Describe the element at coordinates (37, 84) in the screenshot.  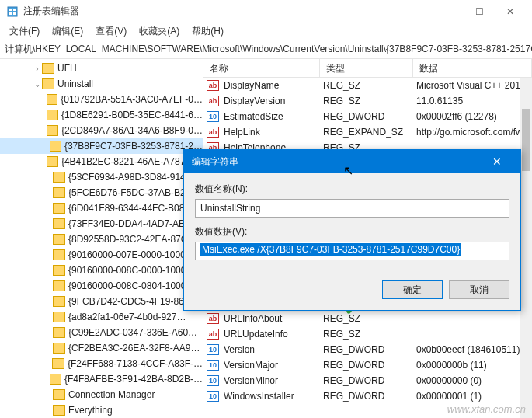
I see `tree-toggle-icon: ⌄` at that location.